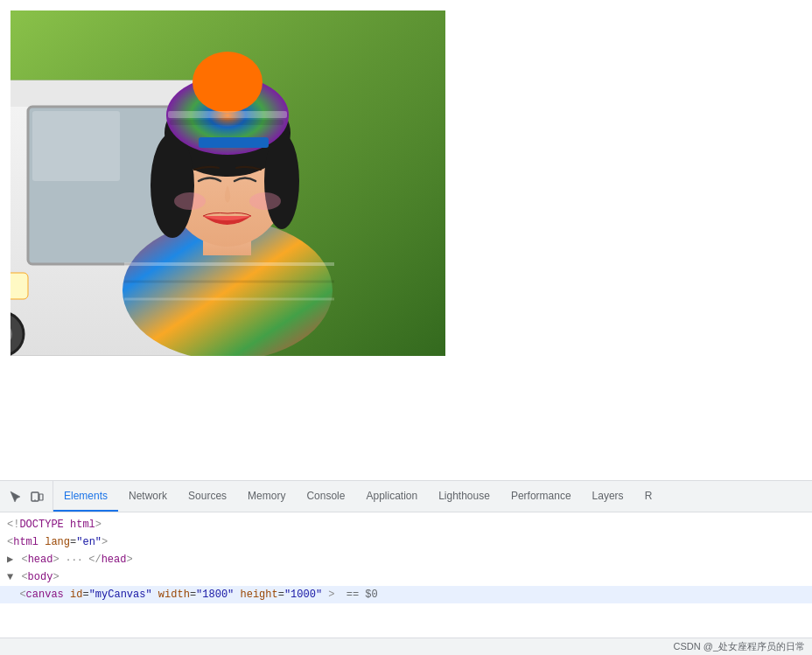 The height and width of the screenshot is (655, 812). Describe the element at coordinates (406, 560) in the screenshot. I see `code-line-3: ▶ <head> ··· </head>` at that location.